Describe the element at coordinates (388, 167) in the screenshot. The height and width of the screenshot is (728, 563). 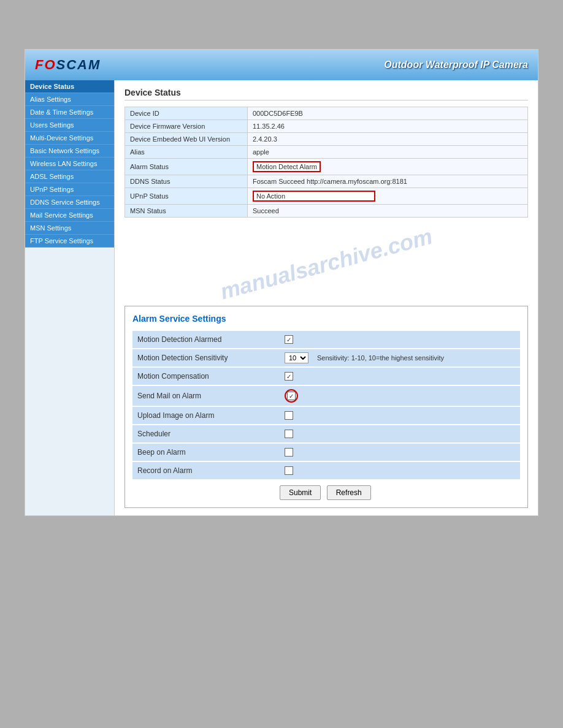
I see `status-value: Motion Detect Alarm` at that location.